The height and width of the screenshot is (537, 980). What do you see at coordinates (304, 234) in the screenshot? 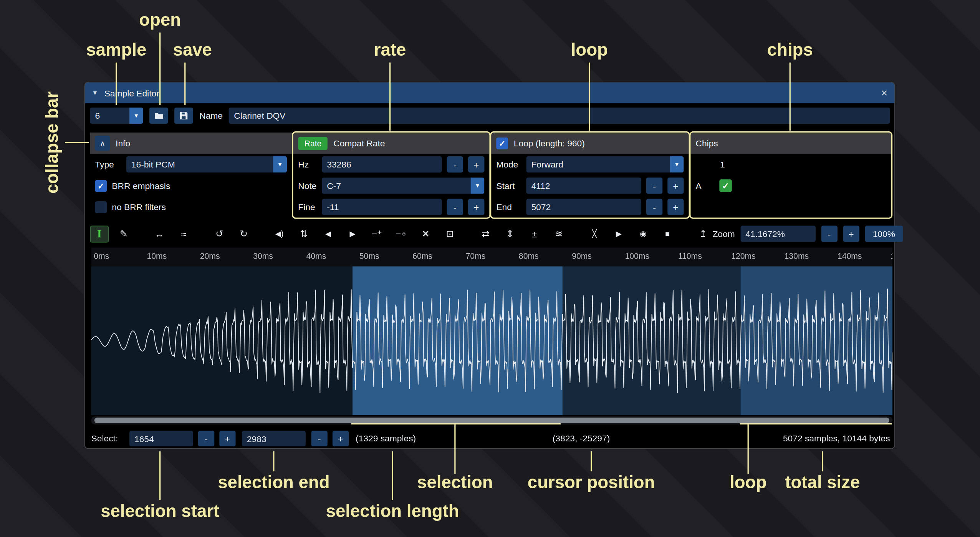
I see `normalize-icon: ⇅` at bounding box center [304, 234].